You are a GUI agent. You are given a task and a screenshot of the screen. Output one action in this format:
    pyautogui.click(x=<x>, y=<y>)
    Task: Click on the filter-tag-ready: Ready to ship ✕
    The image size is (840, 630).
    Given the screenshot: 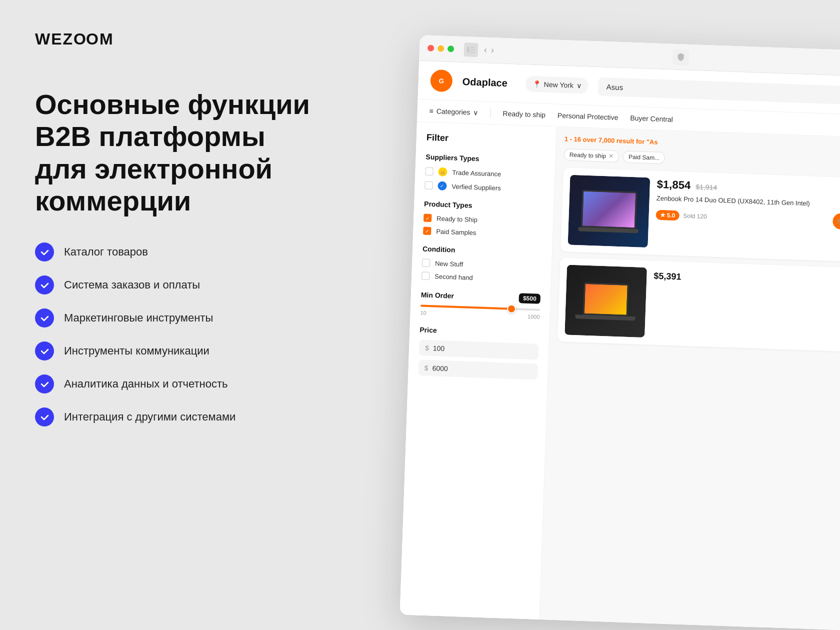 What is the action you would take?
    pyautogui.click(x=591, y=156)
    